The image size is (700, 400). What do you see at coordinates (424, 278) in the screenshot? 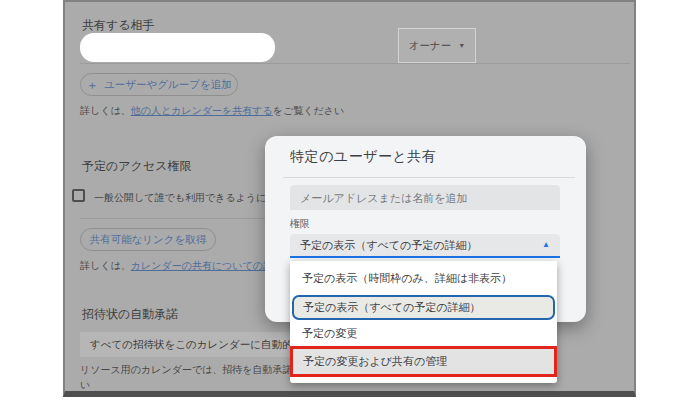
I see `permission-option-see-busy: 予定の表示（時間枠のみ、詳細は非表示）` at bounding box center [424, 278].